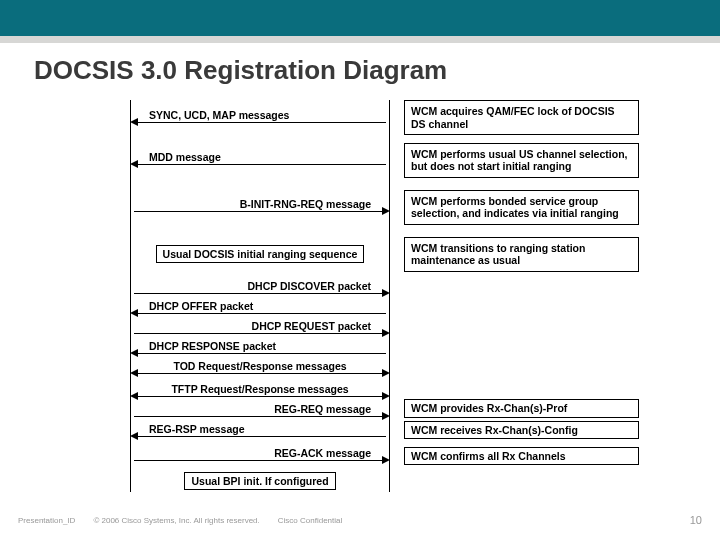  I want to click on confidential-label: Cisco Confidential, so click(310, 520).